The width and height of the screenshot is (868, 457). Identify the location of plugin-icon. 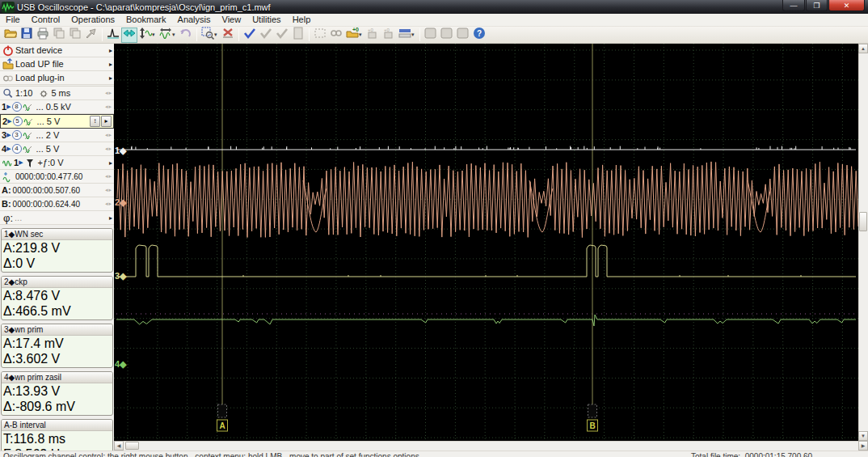
(8, 78).